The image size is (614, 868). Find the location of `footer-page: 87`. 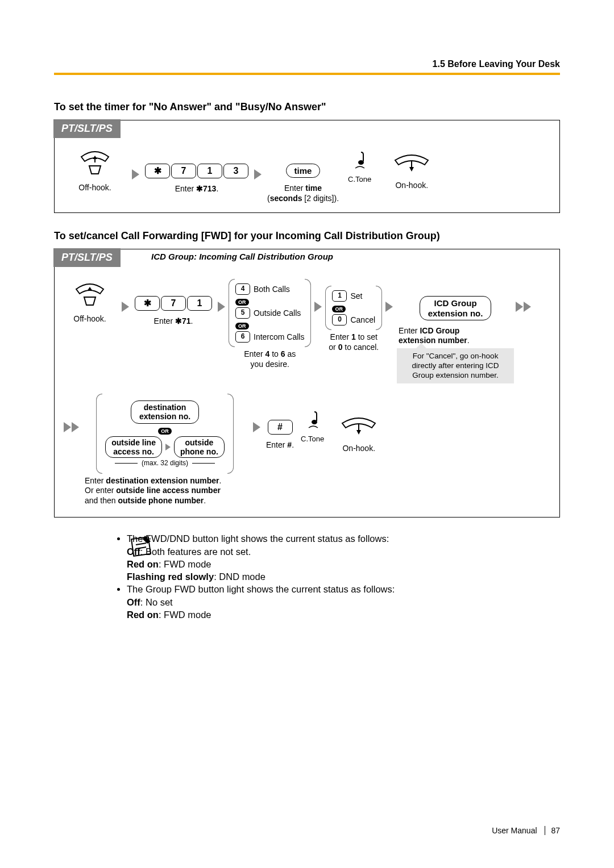

footer-page: 87 is located at coordinates (555, 831).